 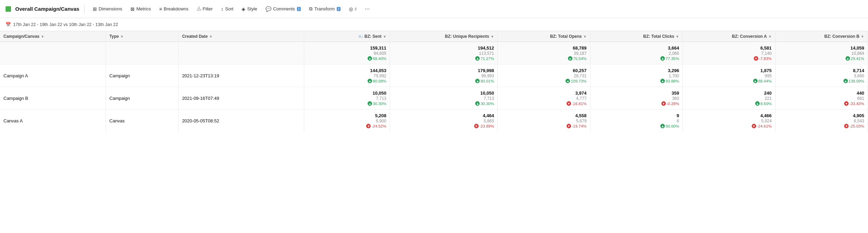 I want to click on cell-date: 2021-12-23T13:19, so click(x=242, y=76).